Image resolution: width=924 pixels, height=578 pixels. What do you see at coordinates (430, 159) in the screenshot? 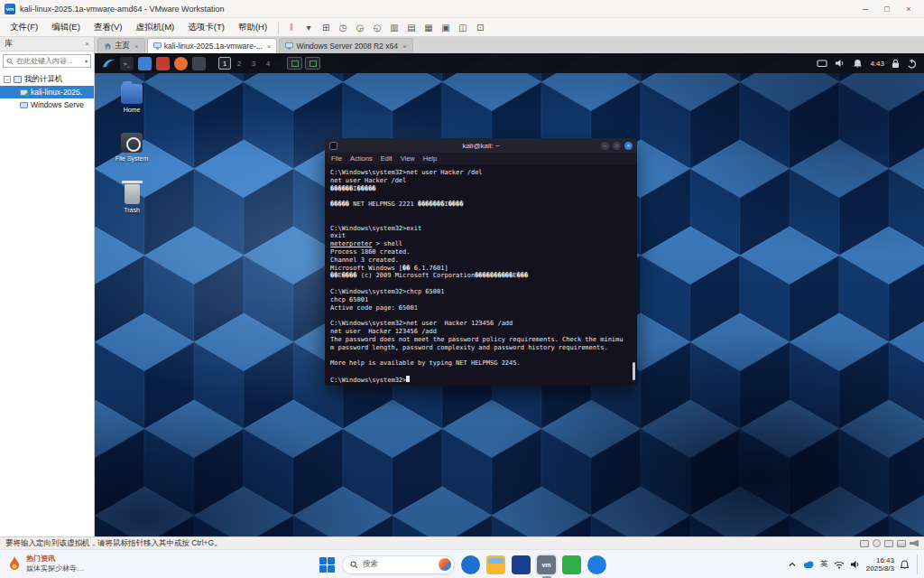
I see `terminal-menu-item: Help` at bounding box center [430, 159].